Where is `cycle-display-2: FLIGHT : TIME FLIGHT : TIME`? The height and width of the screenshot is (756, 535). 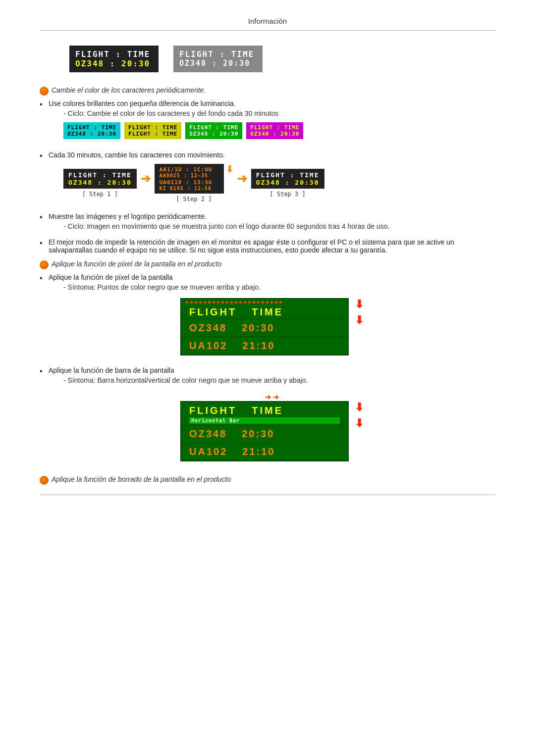
cycle-display-2: FLIGHT : TIME FLIGHT : TIME is located at coordinates (153, 131).